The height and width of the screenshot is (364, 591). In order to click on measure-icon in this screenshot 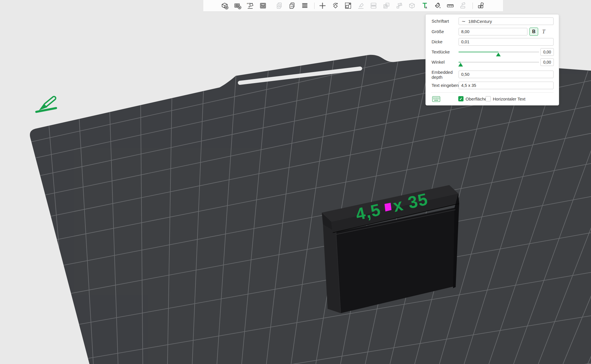, I will do `click(450, 6)`.